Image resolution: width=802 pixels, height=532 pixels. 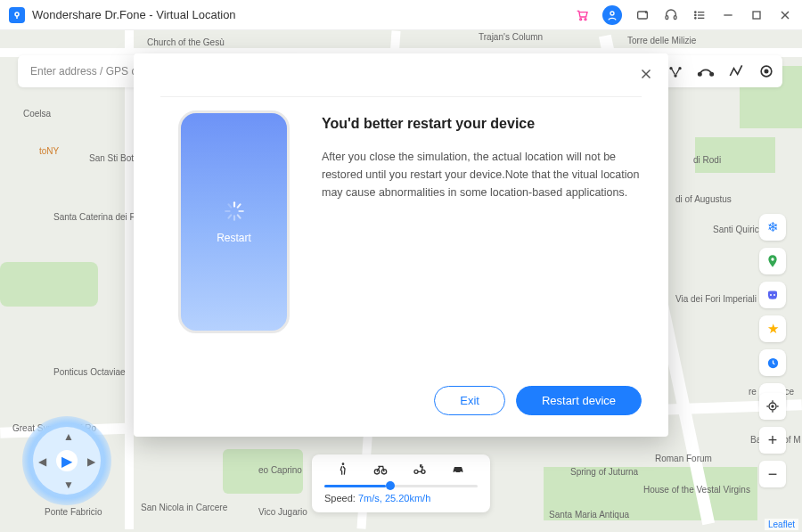 What do you see at coordinates (700, 15) in the screenshot?
I see `menu-icon` at bounding box center [700, 15].